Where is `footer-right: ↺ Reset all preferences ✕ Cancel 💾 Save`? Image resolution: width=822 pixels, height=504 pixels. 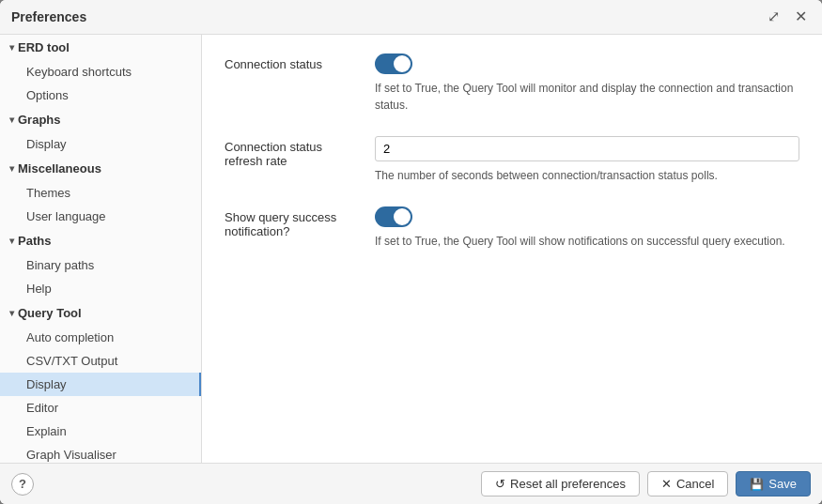 footer-right: ↺ Reset all preferences ✕ Cancel 💾 Save is located at coordinates (646, 484).